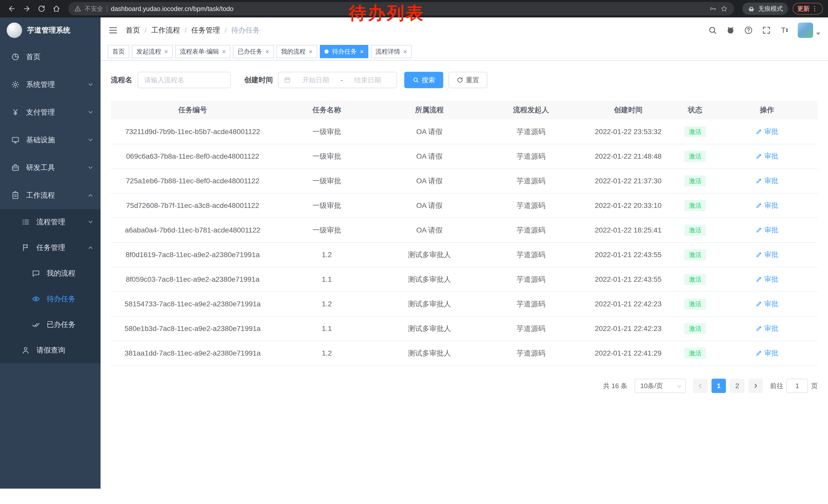  I want to click on sidebar-item-process-mgmt: 流程管理, so click(50, 222).